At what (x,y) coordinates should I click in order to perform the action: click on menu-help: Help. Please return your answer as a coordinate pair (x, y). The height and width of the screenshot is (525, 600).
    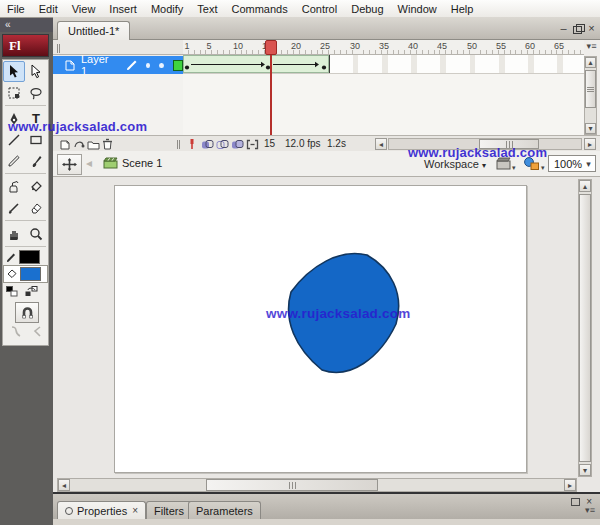
    Looking at the image, I should click on (462, 9).